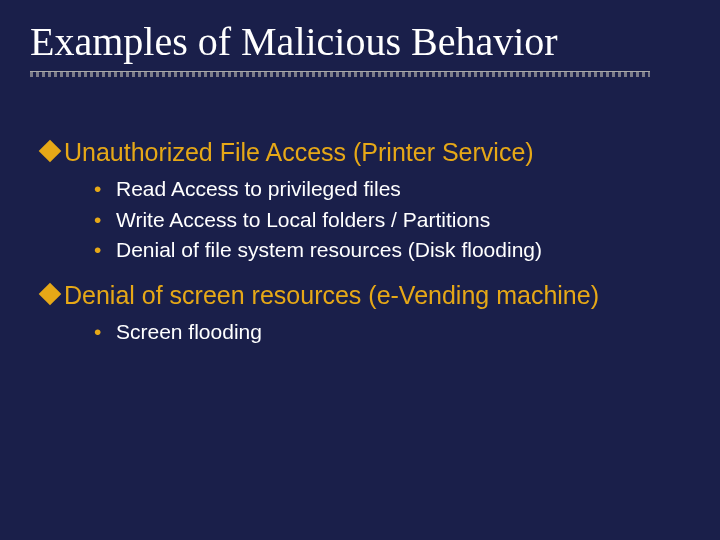  Describe the element at coordinates (360, 314) in the screenshot. I see `section-1: Denial of screen resources (e-Vending ma…` at that location.